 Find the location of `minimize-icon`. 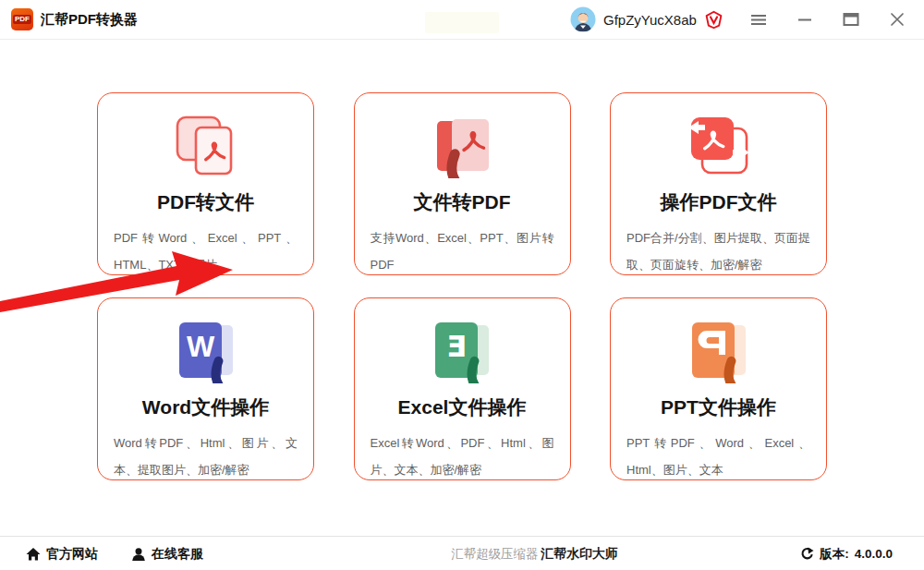

minimize-icon is located at coordinates (805, 19).